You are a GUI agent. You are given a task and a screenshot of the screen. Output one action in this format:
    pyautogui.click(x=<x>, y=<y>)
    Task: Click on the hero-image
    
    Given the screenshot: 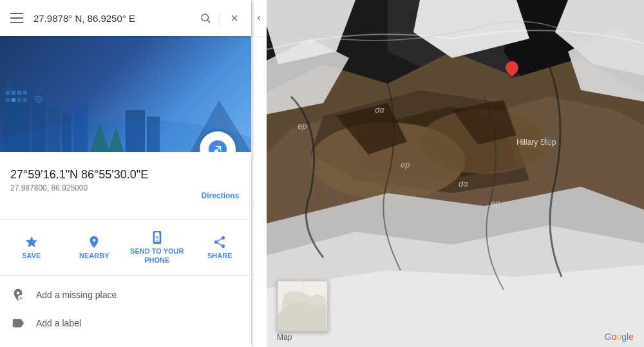 What is the action you would take?
    pyautogui.click(x=126, y=94)
    